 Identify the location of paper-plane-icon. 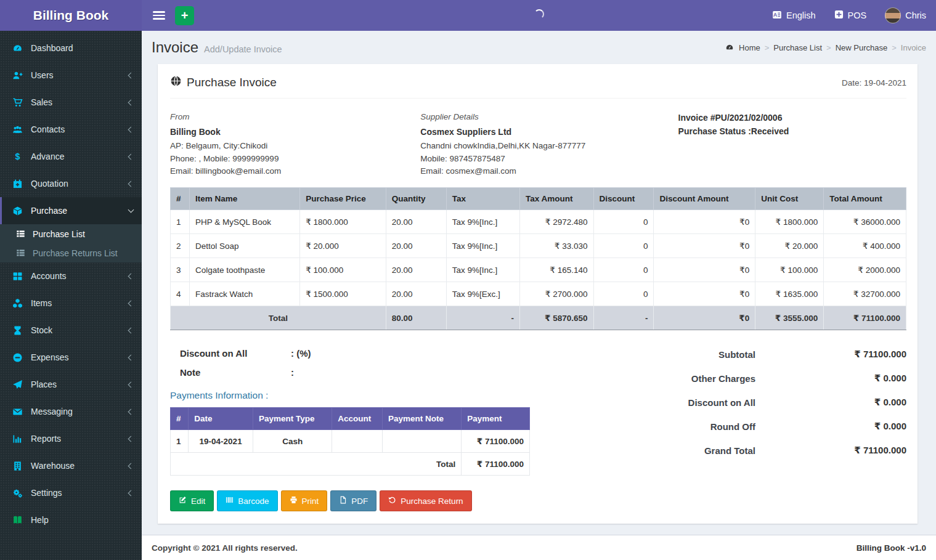
(18, 384).